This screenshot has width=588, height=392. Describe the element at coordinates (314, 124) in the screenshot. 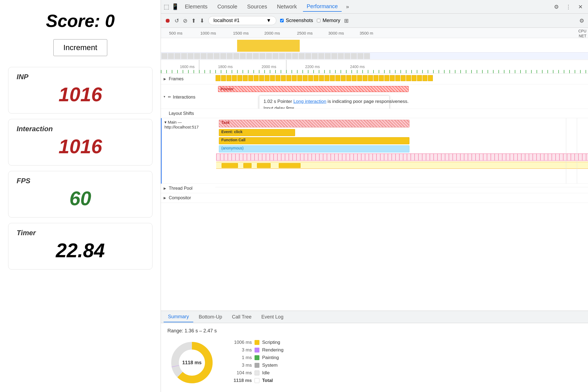

I see `task-bar: Task` at that location.